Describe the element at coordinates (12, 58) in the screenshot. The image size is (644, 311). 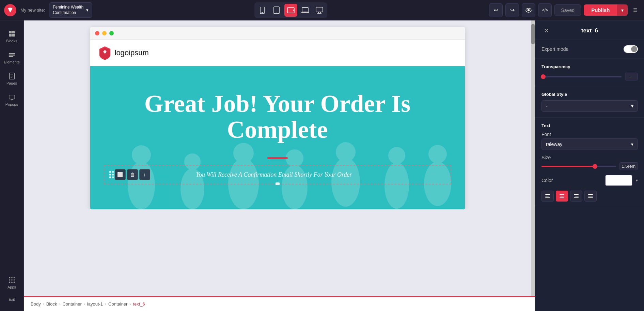
I see `sidebar-item-elements: Elements` at that location.